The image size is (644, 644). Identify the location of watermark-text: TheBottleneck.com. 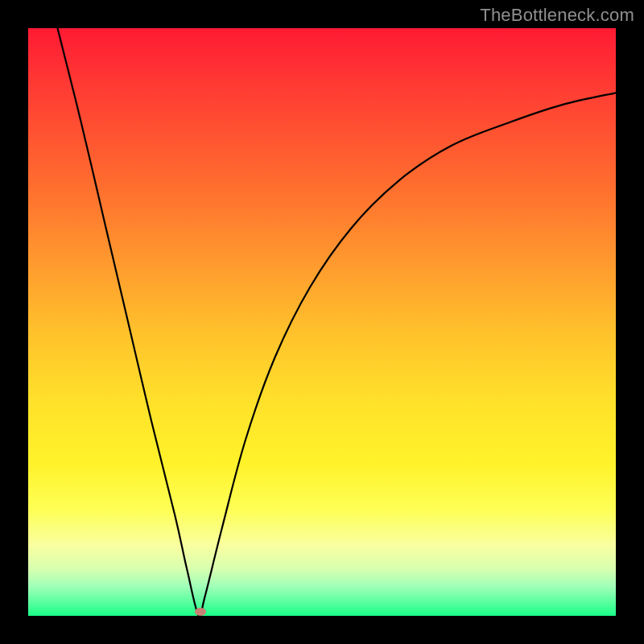
(557, 15).